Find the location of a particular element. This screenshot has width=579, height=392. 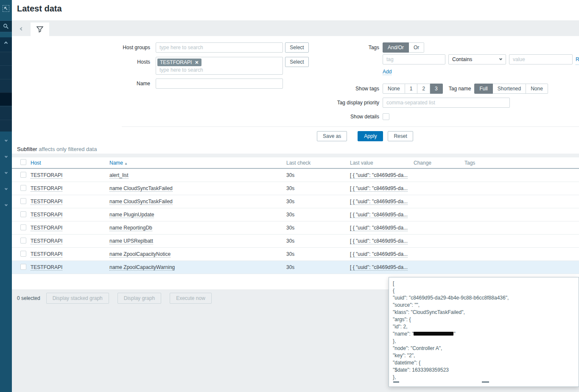

item-name-link: name ZpoolCapacityNotice is located at coordinates (140, 255).